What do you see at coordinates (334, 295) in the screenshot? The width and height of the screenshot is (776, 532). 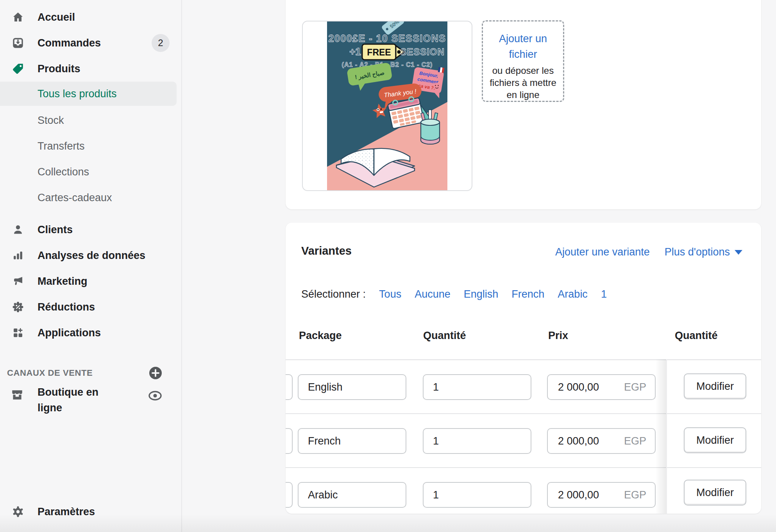 I see `select-label: Sélectionner :` at bounding box center [334, 295].